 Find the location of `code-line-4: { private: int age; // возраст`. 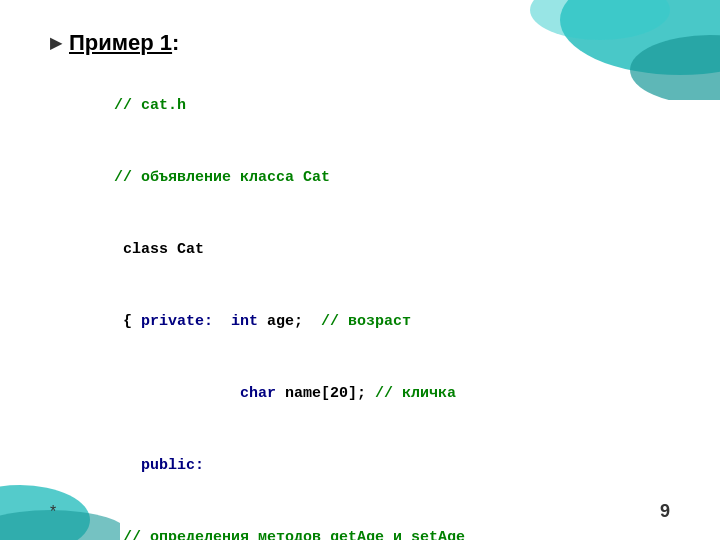

code-line-4: { private: int age; // возраст is located at coordinates (365, 322).